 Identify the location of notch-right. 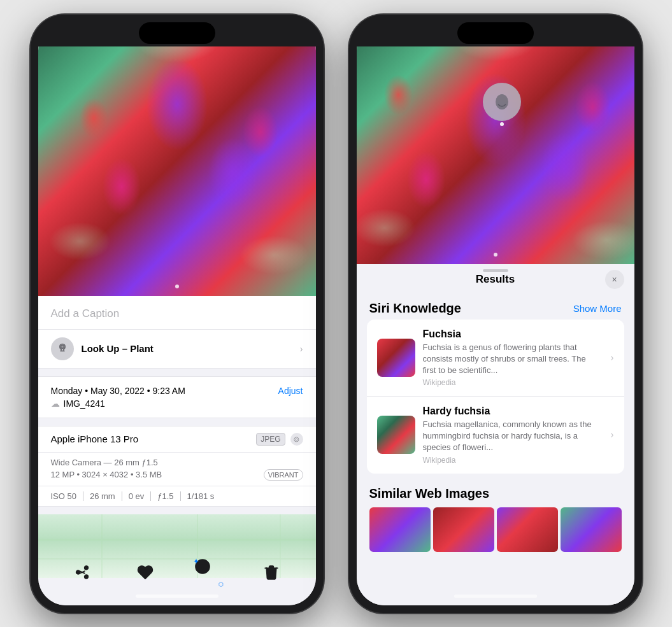
(496, 33).